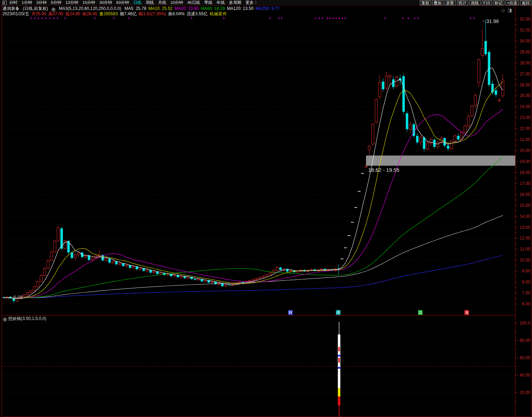  I want to click on panel-icon: ◨, so click(511, 10).